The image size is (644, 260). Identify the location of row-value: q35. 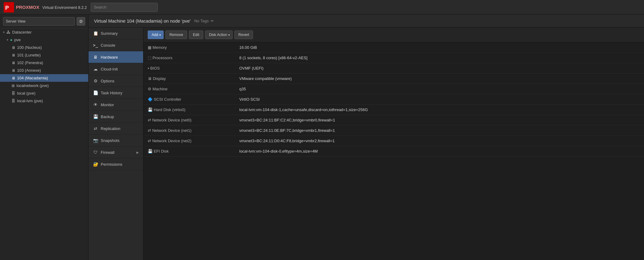
(440, 89).